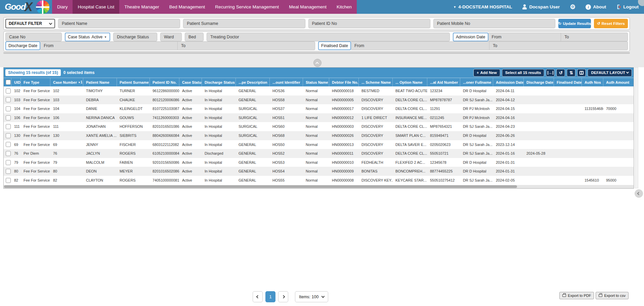  What do you see at coordinates (133, 82) in the screenshot?
I see `col-header-patient-surname: Patient Surname` at bounding box center [133, 82].